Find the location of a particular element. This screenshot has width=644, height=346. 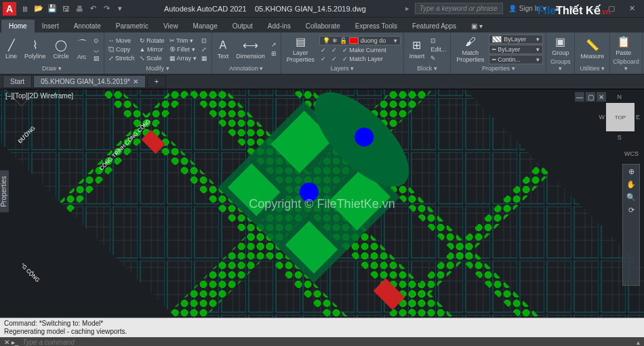

linetype-dropdown: ━Contin...▾ is located at coordinates (516, 60).